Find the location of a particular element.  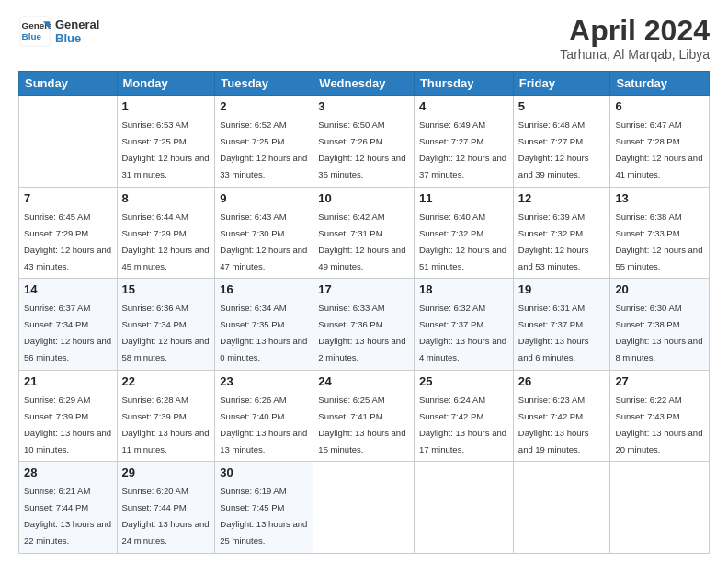

day-number: 6 is located at coordinates (660, 107).